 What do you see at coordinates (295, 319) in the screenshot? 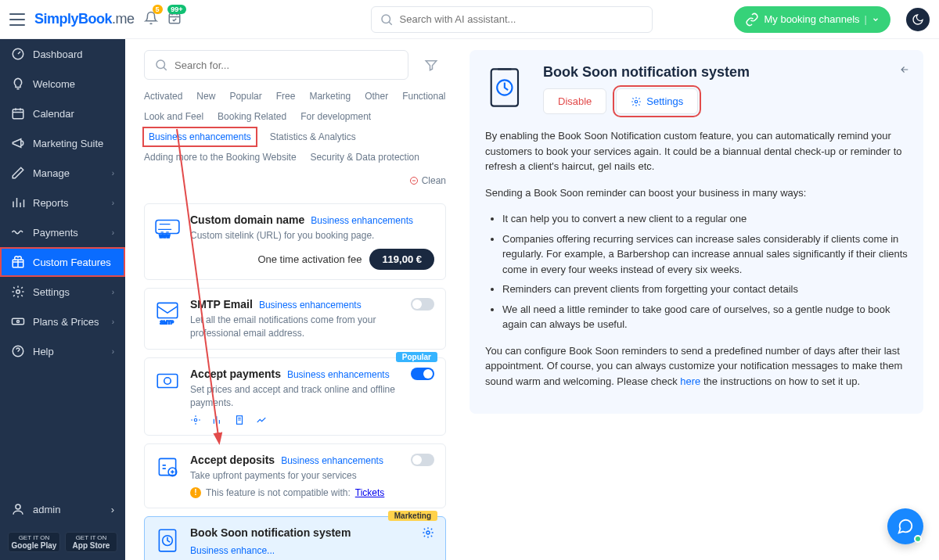
I see `feature-card-smtp-email: SMTPSMTP EmailBusiness enhancementsLet a…` at bounding box center [295, 319].